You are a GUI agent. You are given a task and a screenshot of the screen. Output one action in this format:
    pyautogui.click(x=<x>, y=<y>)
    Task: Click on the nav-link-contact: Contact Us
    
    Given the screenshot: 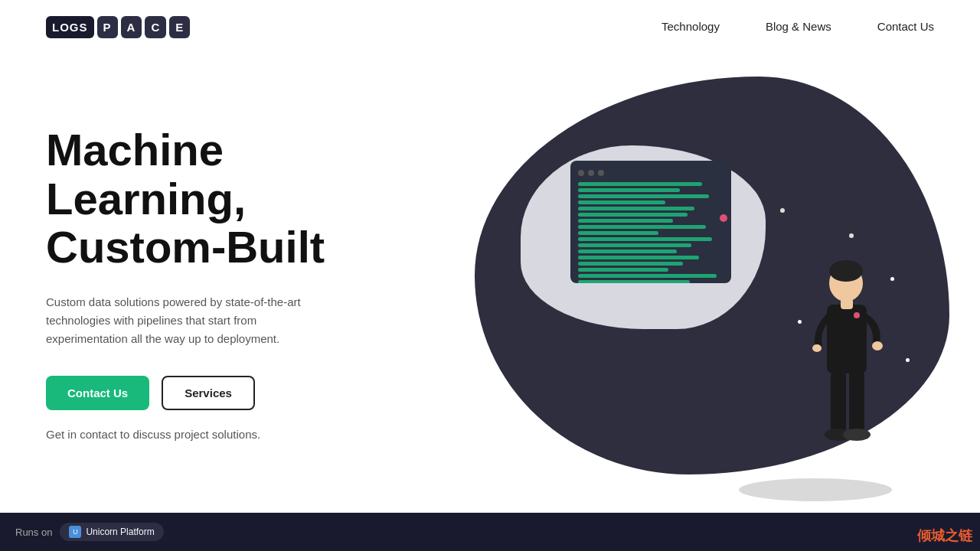 What is the action you would take?
    pyautogui.click(x=906, y=26)
    